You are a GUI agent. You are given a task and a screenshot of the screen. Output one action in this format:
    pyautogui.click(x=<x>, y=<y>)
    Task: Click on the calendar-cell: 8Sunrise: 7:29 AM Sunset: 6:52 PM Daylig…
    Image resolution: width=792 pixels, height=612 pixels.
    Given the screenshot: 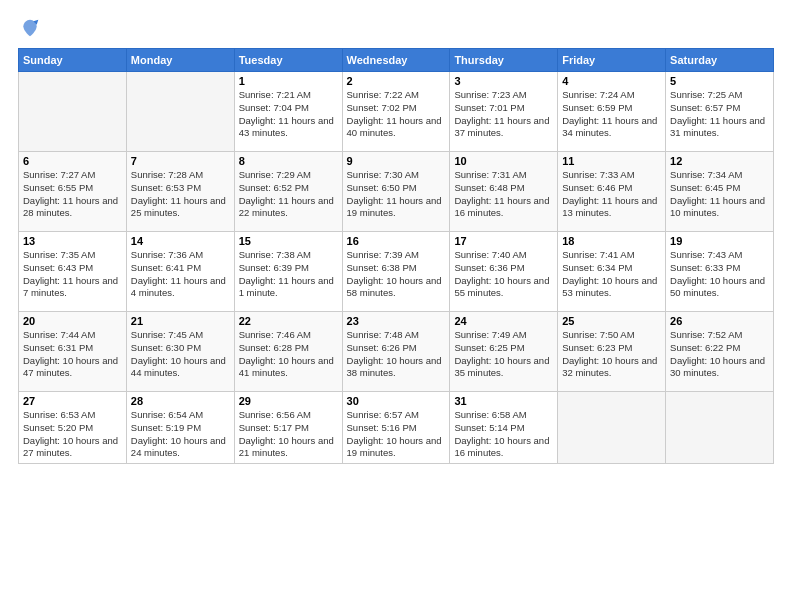 What is the action you would take?
    pyautogui.click(x=288, y=192)
    